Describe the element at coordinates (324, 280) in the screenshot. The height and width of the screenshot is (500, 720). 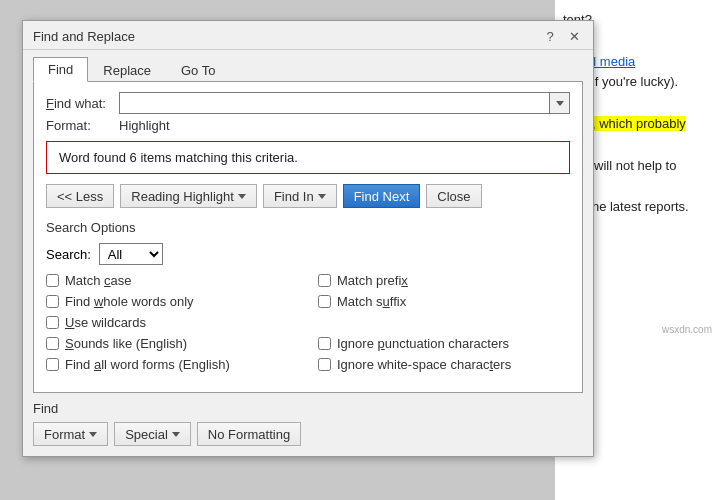
I see `match-prefix-checkbox` at that location.